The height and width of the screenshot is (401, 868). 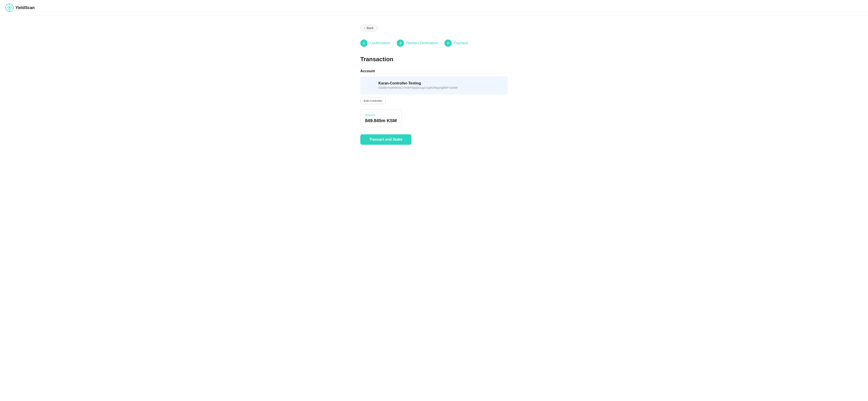 What do you see at coordinates (434, 43) in the screenshot?
I see `stepper: 1 Confirmation › 2 Reward Destination › …` at bounding box center [434, 43].